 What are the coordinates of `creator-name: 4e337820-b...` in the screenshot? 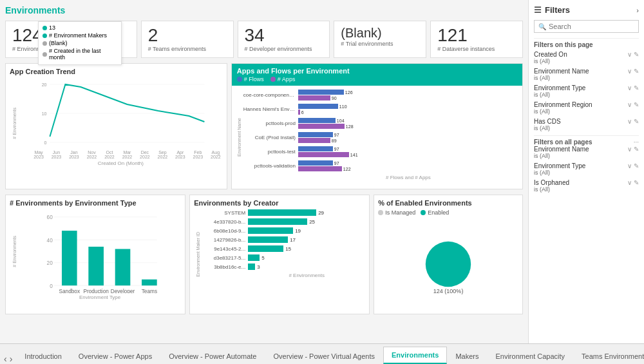 It's located at (225, 222).